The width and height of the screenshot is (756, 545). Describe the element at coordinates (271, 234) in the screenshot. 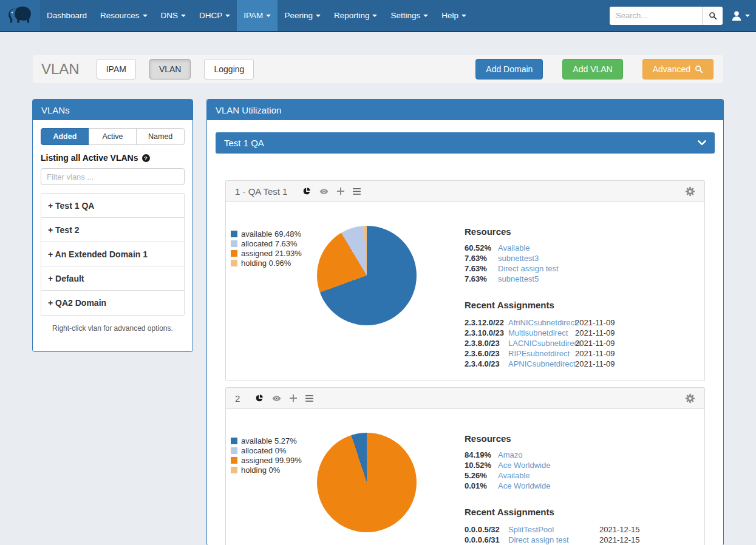

I see `legend-label: available 69.48%` at that location.